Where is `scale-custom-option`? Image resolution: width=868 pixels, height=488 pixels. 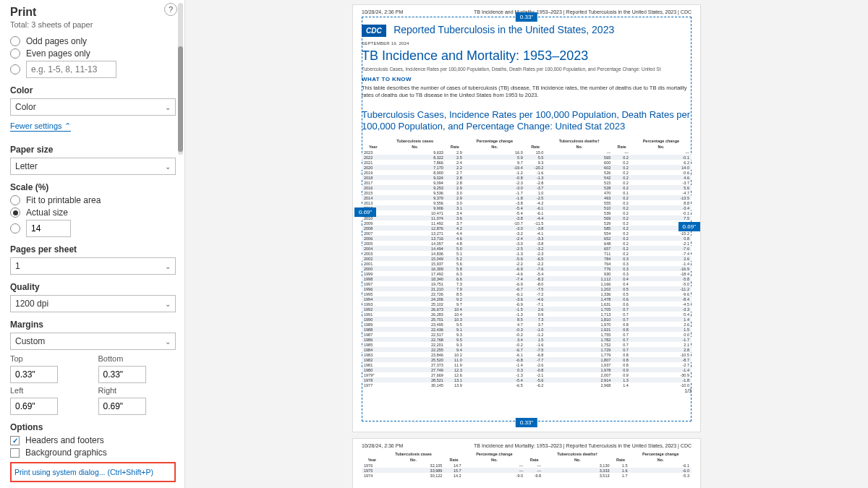
scale-custom-option is located at coordinates (93, 228).